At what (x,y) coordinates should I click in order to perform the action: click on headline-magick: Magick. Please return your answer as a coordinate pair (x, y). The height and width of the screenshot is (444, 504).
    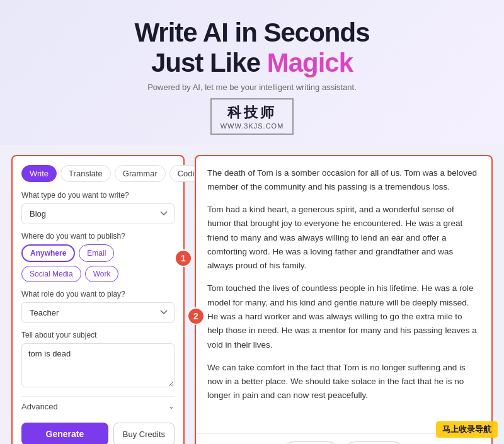
    Looking at the image, I should click on (310, 63).